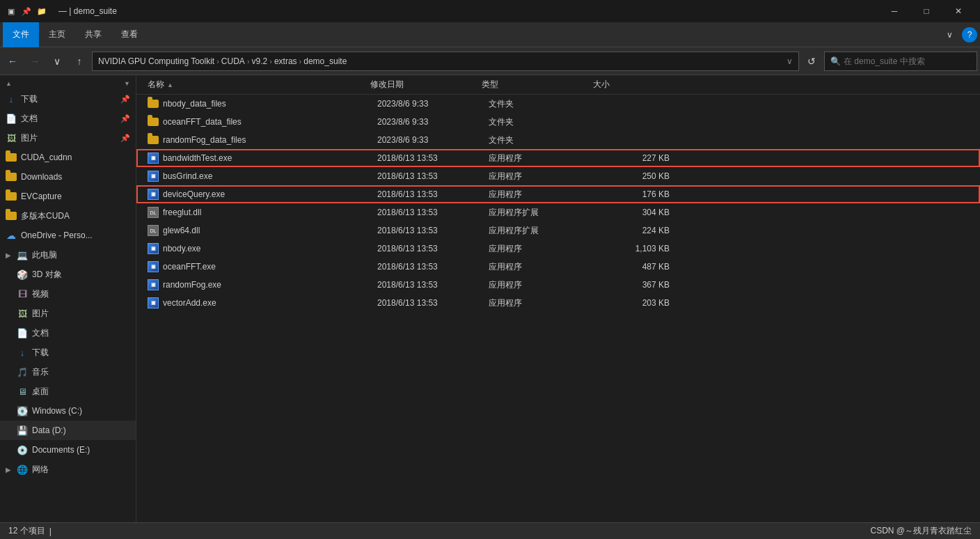  Describe the element at coordinates (233, 61) in the screenshot. I see `path-part-2: CUDA` at that location.